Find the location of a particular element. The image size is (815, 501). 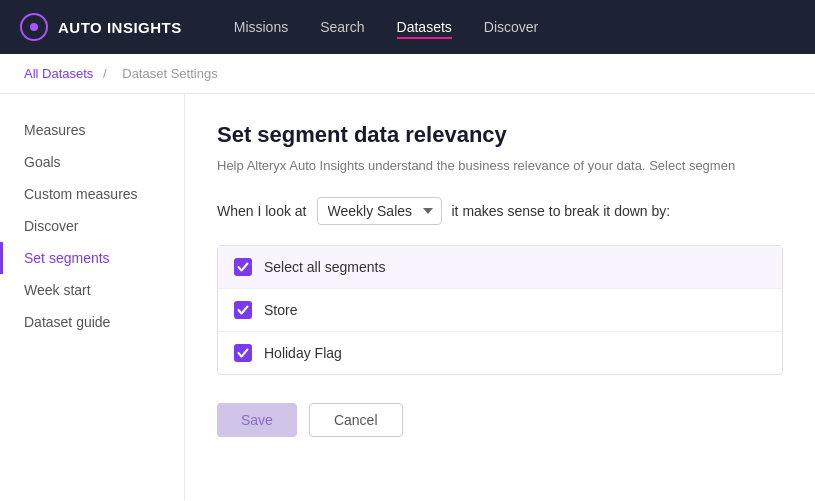

brand-logo: AUTO INSIGHTS is located at coordinates (101, 27).